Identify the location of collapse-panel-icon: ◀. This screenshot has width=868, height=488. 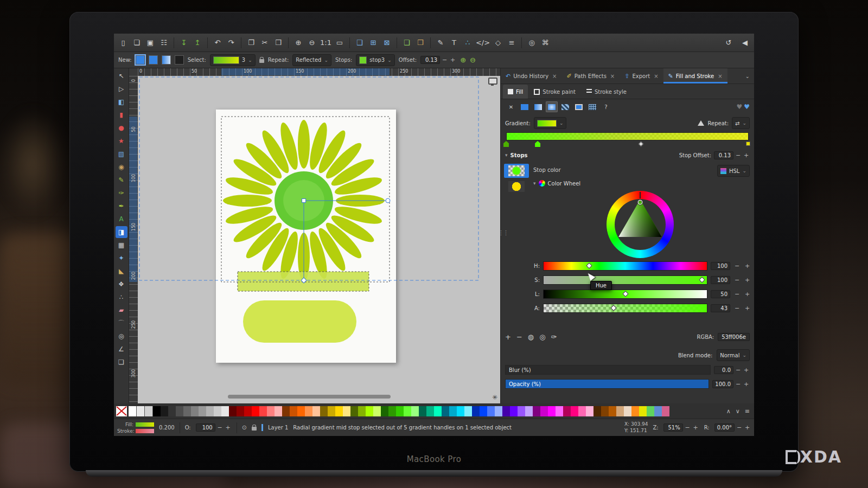
(745, 43).